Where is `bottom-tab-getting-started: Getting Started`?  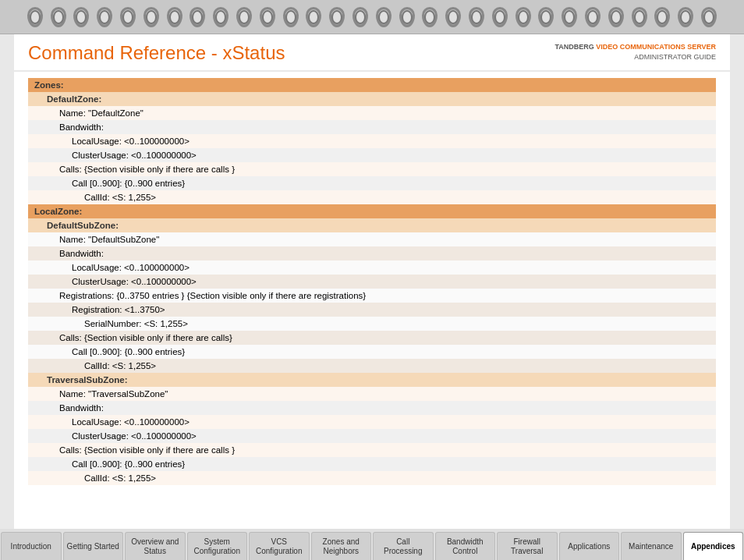
bottom-tab-getting-started: Getting Started is located at coordinates (94, 546).